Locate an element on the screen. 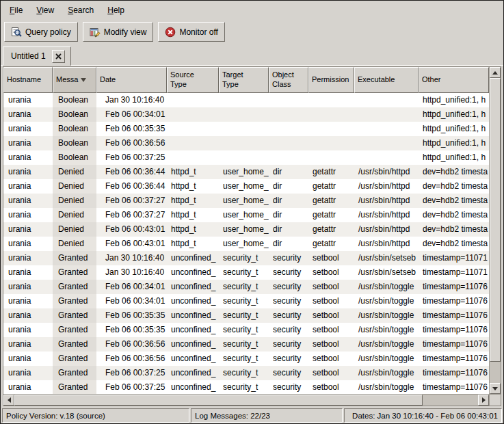 This screenshot has width=504, height=424. column-header-source-type: Source Type is located at coordinates (193, 80).